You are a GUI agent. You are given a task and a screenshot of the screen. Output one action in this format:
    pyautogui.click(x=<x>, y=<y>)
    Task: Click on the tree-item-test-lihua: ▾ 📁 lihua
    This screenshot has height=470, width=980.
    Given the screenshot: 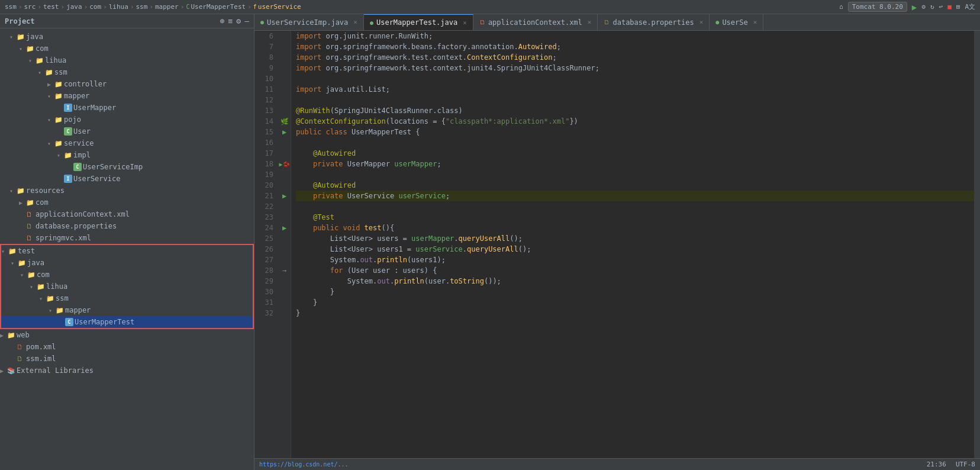 What is the action you would take?
    pyautogui.click(x=127, y=286)
    